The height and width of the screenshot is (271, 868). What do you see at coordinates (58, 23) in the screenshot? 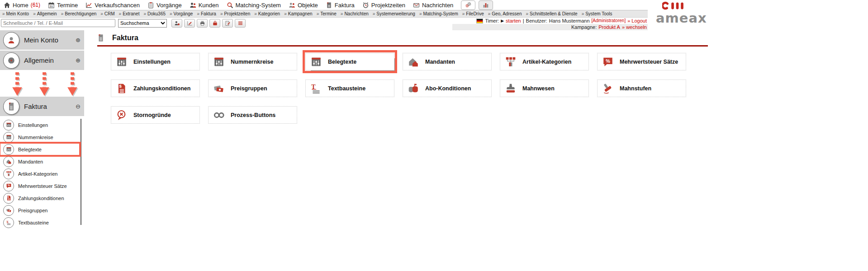
I see `search-input` at bounding box center [58, 23].